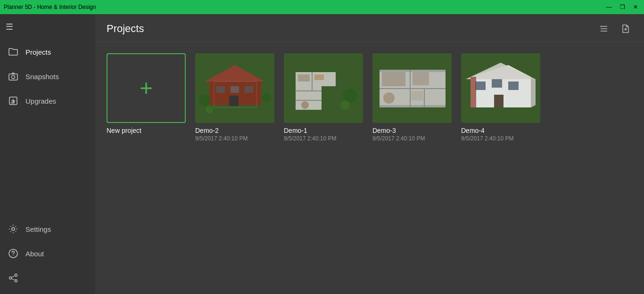  Describe the element at coordinates (235, 168) in the screenshot. I see `project-card-demo2: Demo-2 9/5/2017 2:40:10 PM` at that location.